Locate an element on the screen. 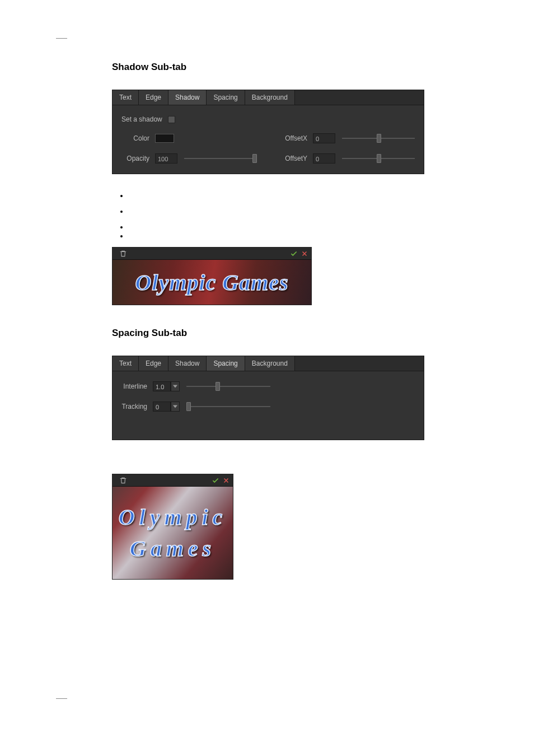 The image size is (534, 756). preview-wide: Olympic Games is located at coordinates (212, 276).